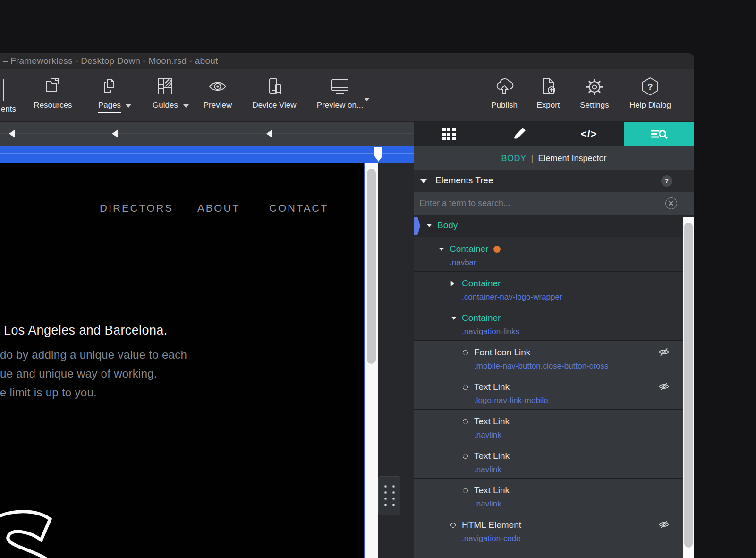 The height and width of the screenshot is (558, 756). I want to click on tab-layout-grid, so click(449, 134).